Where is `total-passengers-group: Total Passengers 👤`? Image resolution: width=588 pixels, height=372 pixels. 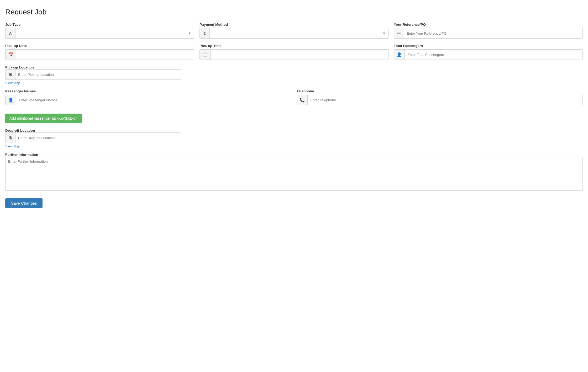
total-passengers-group: Total Passengers 👤 is located at coordinates (488, 52).